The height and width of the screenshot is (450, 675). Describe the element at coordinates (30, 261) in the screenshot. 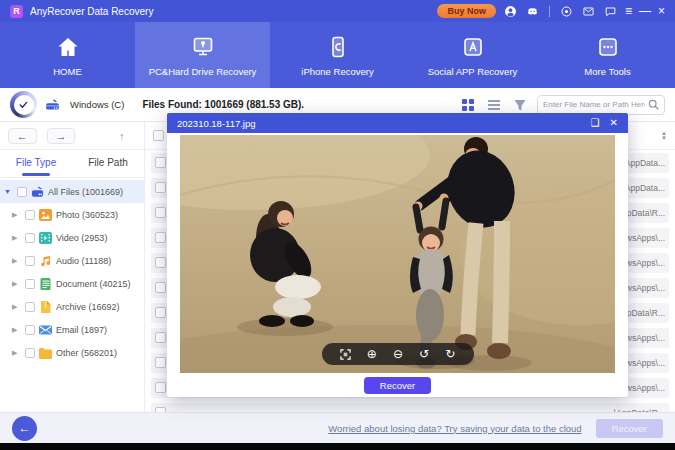

I see `audio-checkbox` at that location.